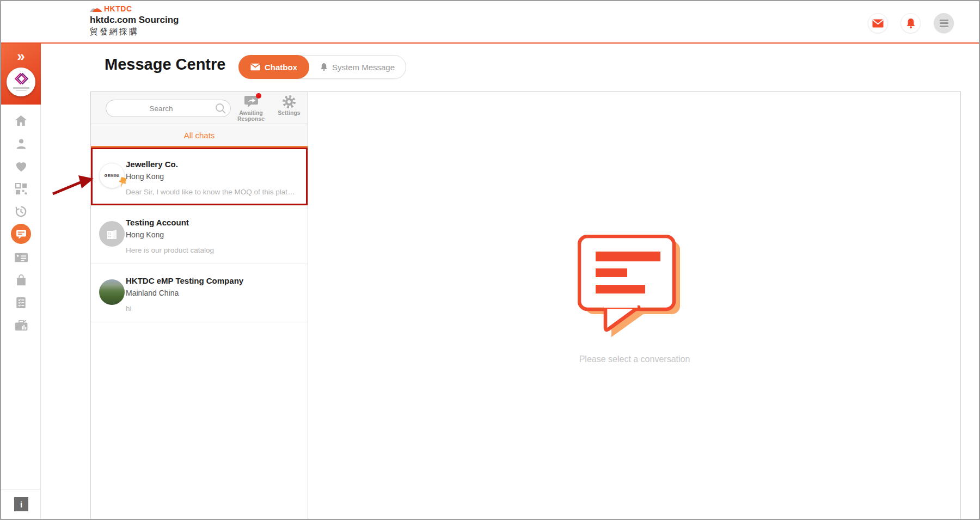 The height and width of the screenshot is (520, 980). I want to click on conversation-name: Jewellery Co., so click(213, 164).